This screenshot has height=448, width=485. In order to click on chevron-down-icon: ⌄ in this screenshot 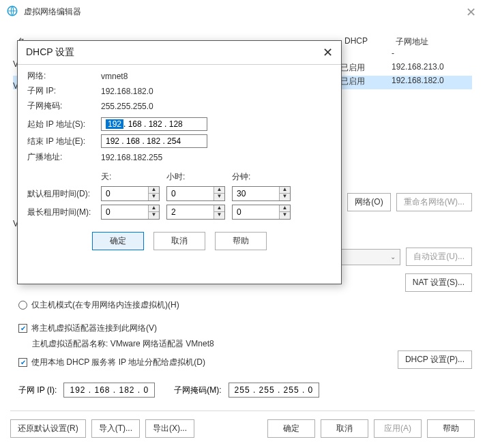, I will do `click(393, 256)`.